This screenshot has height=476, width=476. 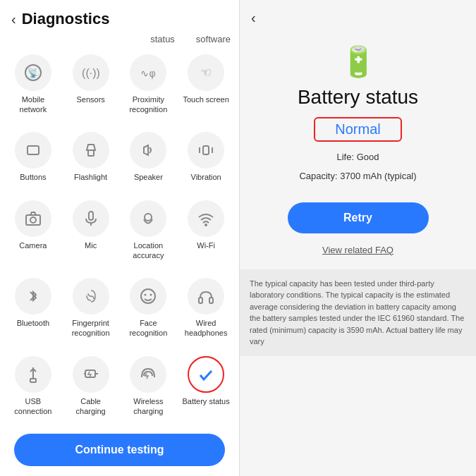 What do you see at coordinates (213, 39) in the screenshot?
I see `tab-software: software` at bounding box center [213, 39].